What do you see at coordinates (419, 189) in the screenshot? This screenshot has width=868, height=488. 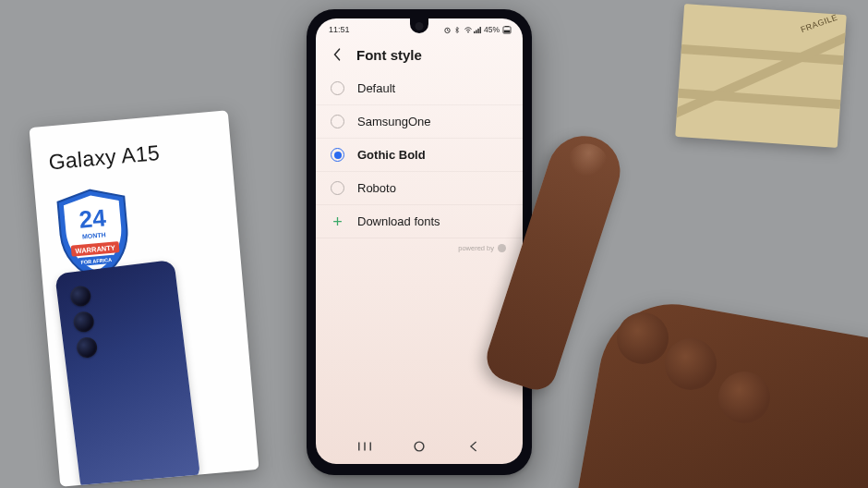 I see `font-option-roboto: Roboto` at bounding box center [419, 189].